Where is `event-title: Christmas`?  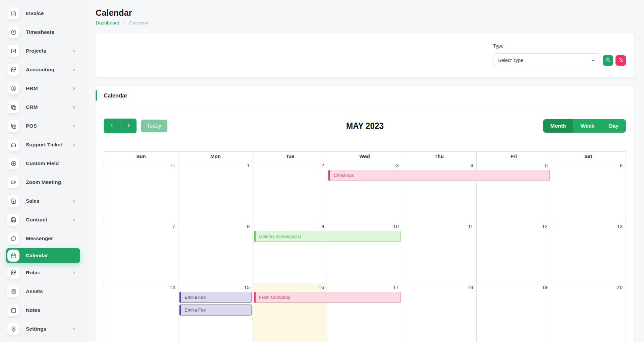 event-title: Christmas is located at coordinates (343, 176).